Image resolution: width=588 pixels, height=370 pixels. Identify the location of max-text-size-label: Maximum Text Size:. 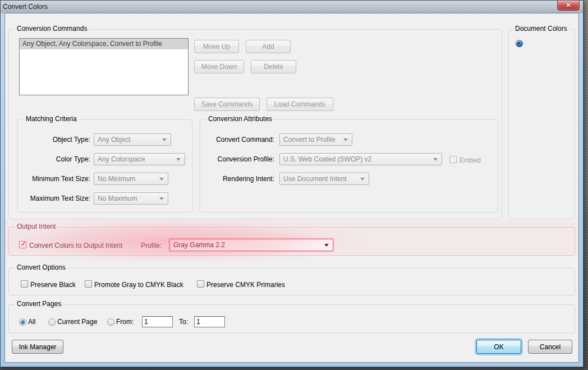
(53, 198).